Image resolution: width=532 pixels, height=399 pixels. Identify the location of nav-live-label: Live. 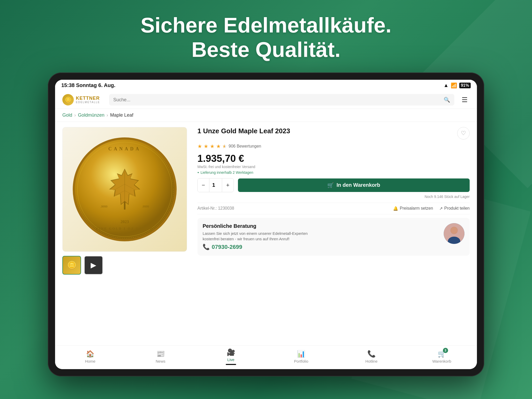
(231, 360).